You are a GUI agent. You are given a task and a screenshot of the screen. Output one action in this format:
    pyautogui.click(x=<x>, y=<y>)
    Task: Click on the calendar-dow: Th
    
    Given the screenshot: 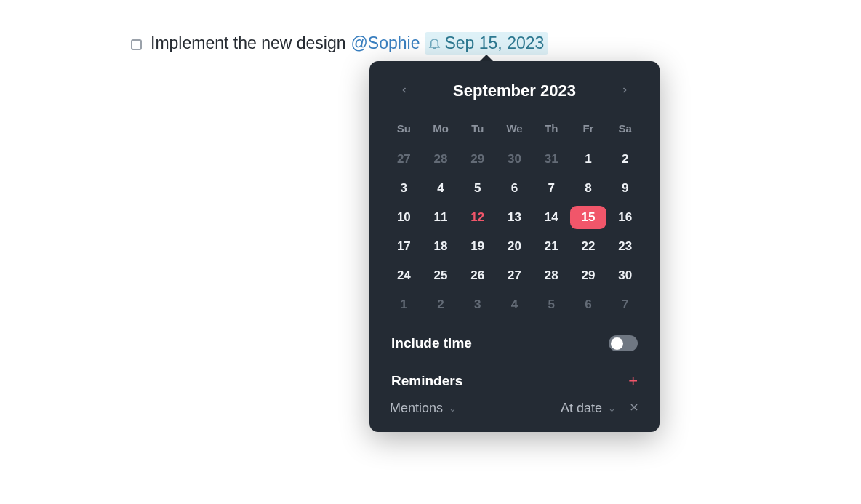 What is the action you would take?
    pyautogui.click(x=551, y=129)
    